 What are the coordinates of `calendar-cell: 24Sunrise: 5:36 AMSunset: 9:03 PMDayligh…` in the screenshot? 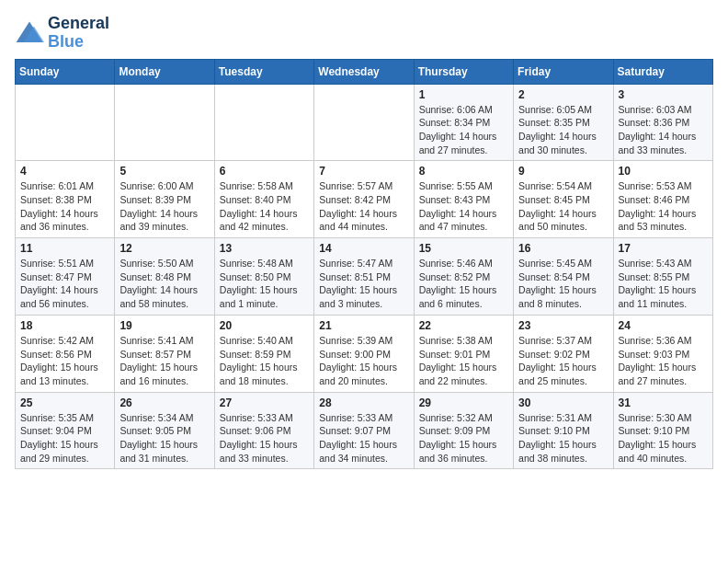 It's located at (663, 353).